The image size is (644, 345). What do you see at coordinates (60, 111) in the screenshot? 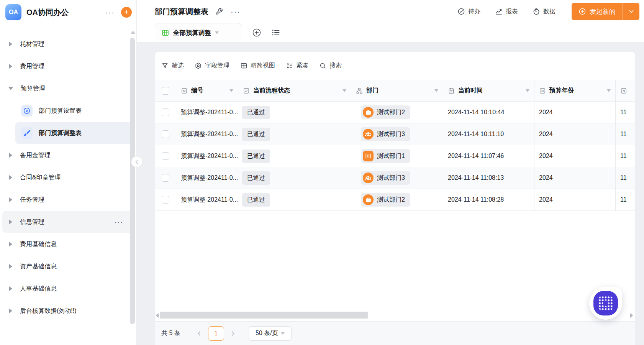
I see `sidebar-item-label: 部门预算设置表` at bounding box center [60, 111].